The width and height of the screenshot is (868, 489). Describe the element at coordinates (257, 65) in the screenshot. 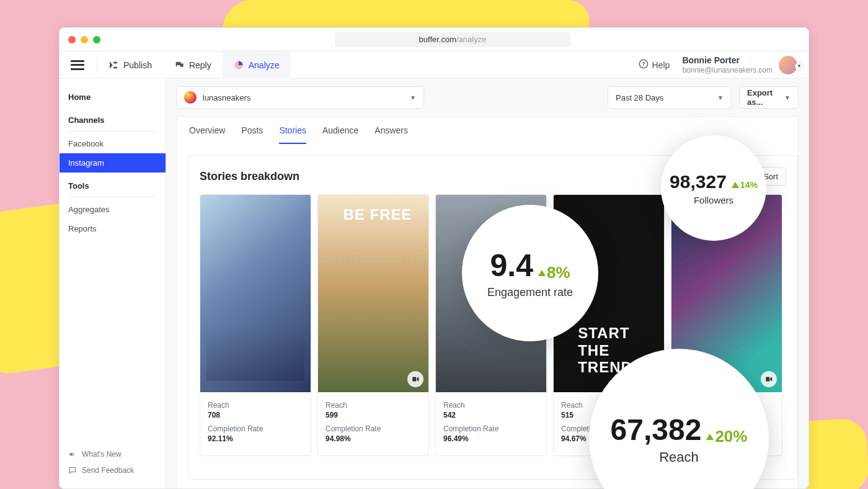

I see `nav-analyze: Analyze` at that location.